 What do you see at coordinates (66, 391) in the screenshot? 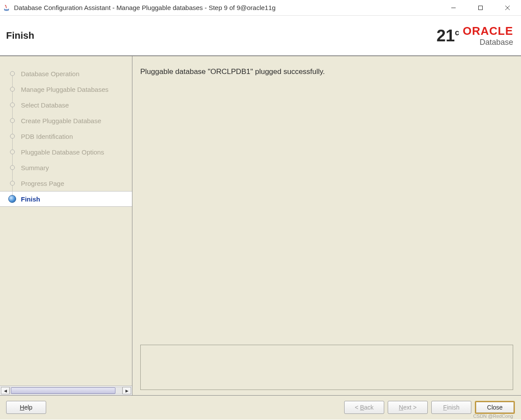
I see `scroll-track` at bounding box center [66, 391].